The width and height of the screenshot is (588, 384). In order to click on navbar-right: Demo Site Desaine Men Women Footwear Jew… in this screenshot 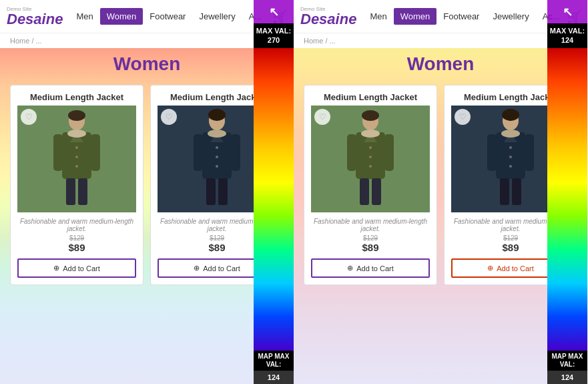, I will do `click(440, 17)`.